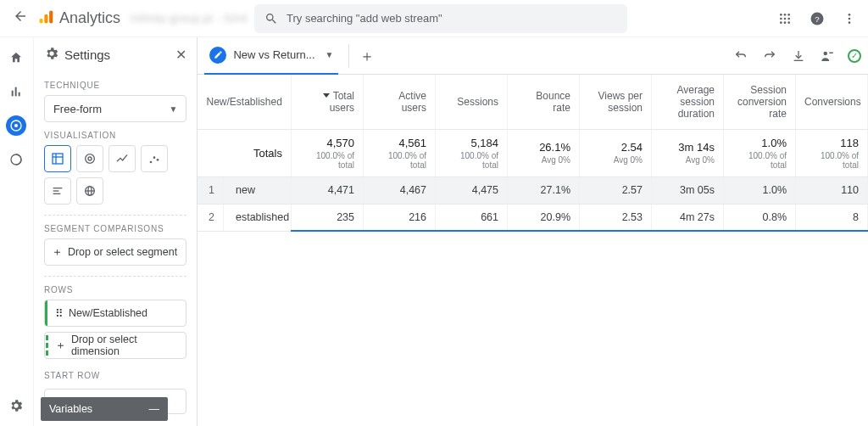  I want to click on technique-select: Free-form ▼, so click(115, 109).